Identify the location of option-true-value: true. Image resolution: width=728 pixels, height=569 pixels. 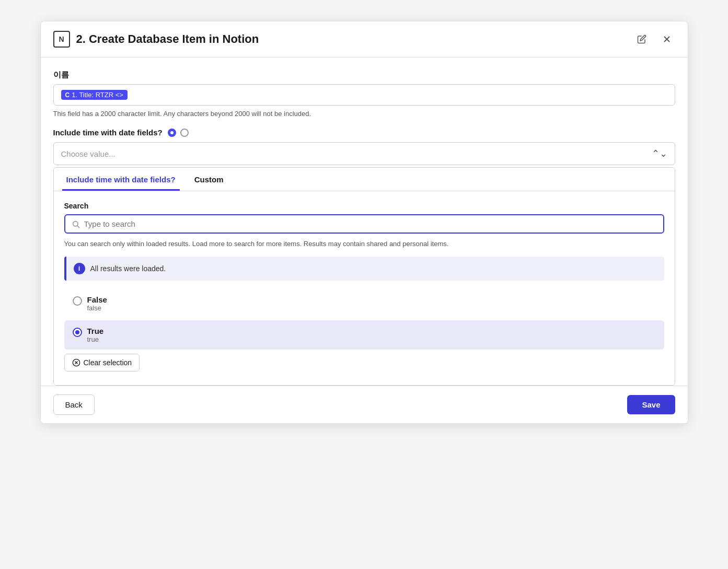
(96, 340).